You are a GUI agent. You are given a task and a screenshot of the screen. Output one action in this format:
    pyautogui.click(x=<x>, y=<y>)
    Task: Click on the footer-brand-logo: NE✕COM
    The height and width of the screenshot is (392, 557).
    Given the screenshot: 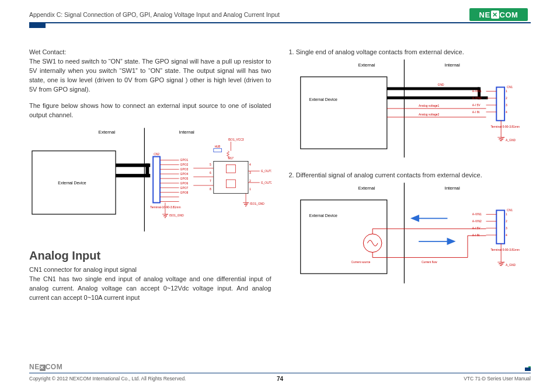 What is the action you would take?
    pyautogui.click(x=46, y=367)
    